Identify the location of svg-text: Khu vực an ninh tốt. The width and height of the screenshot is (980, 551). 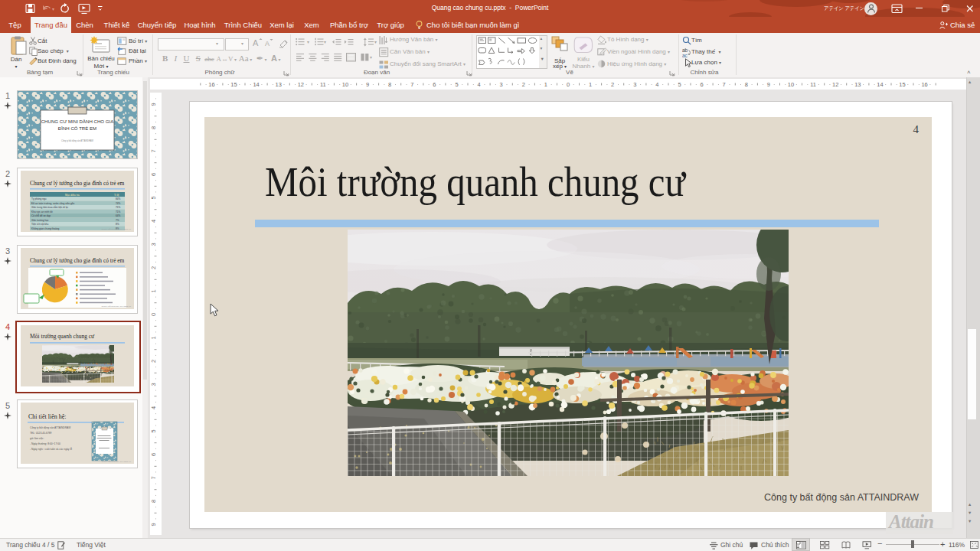
(42, 212).